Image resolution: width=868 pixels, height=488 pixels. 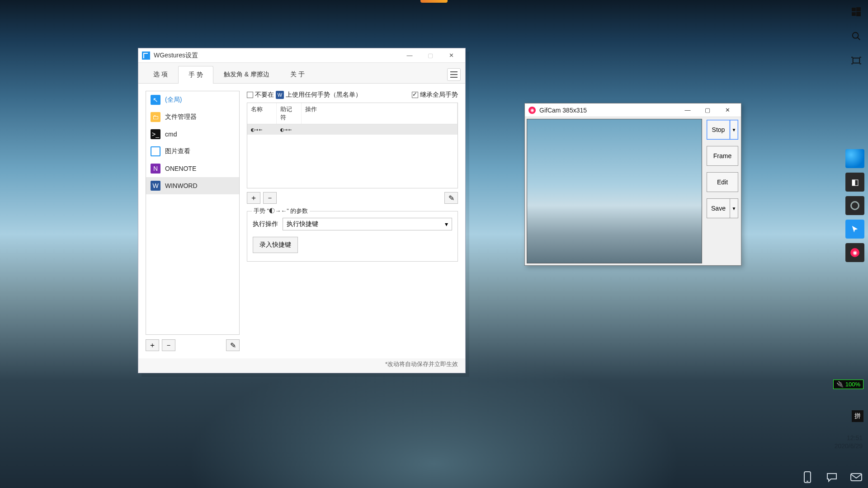 I want to click on checkbox-checked-icon, so click(x=415, y=95).